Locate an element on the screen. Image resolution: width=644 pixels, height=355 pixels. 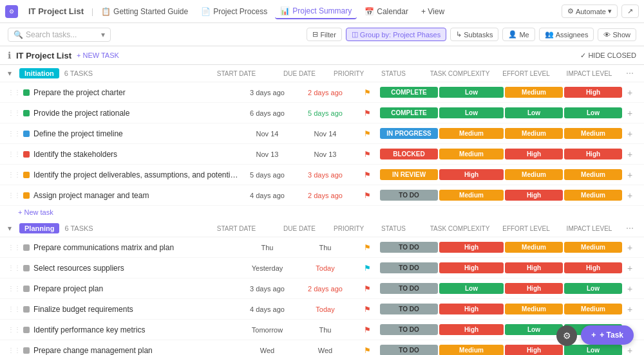
task-name: Identify the stakeholders is located at coordinates (136, 154).